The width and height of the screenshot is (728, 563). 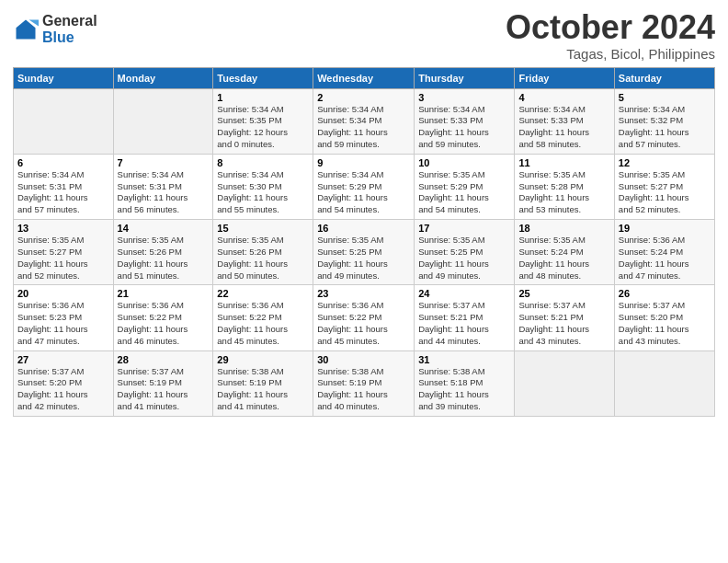 What do you see at coordinates (364, 77) in the screenshot?
I see `header-row: Sunday Monday Tuesday Wednesday Thursday…` at bounding box center [364, 77].